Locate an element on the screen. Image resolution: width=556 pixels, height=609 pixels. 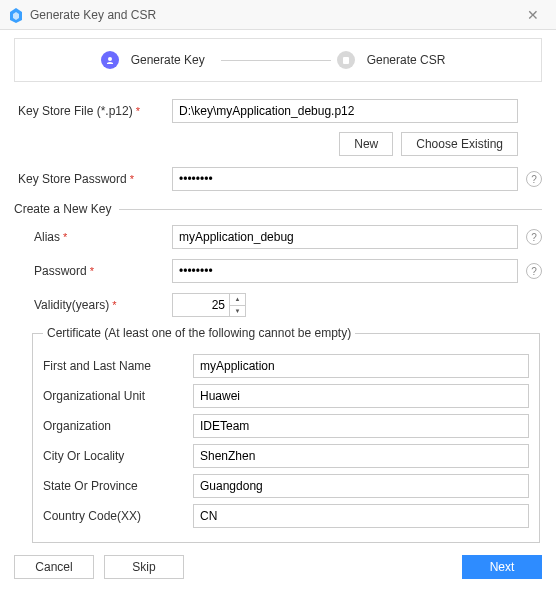
validity-input is located at coordinates (201, 305).